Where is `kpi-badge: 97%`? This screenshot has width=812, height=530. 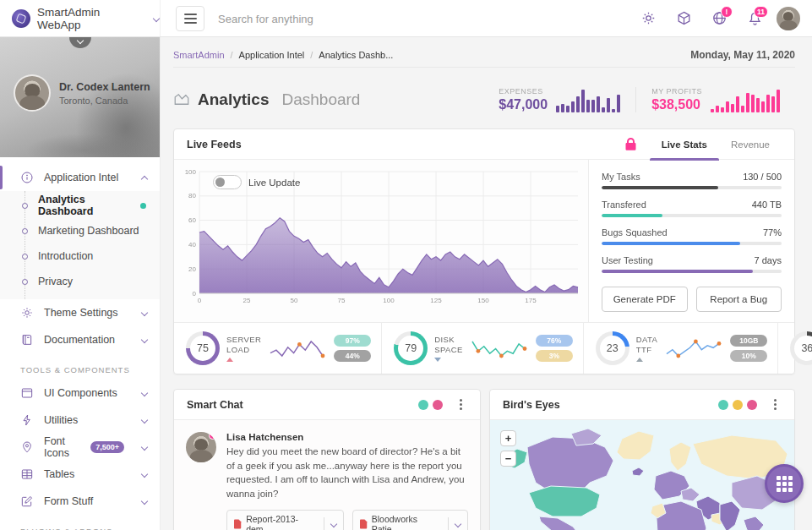 kpi-badge: 97% is located at coordinates (352, 341).